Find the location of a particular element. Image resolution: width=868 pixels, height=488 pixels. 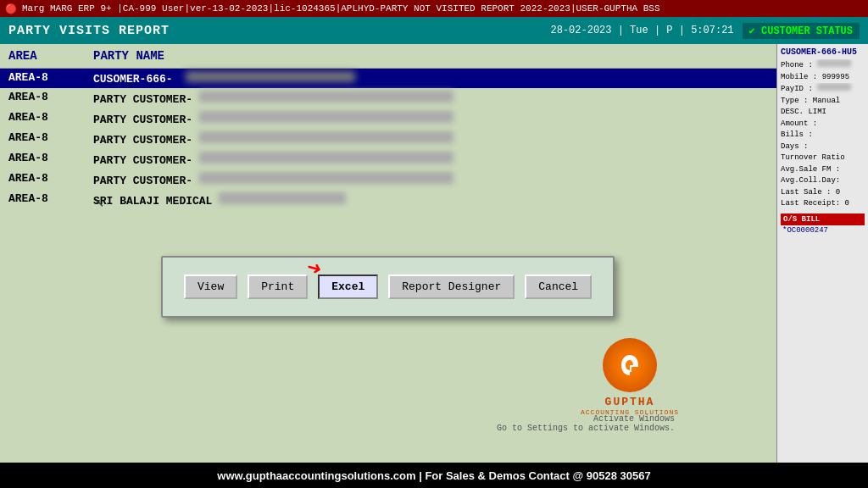

desc-line: DESC. LIMI is located at coordinates (822, 113).